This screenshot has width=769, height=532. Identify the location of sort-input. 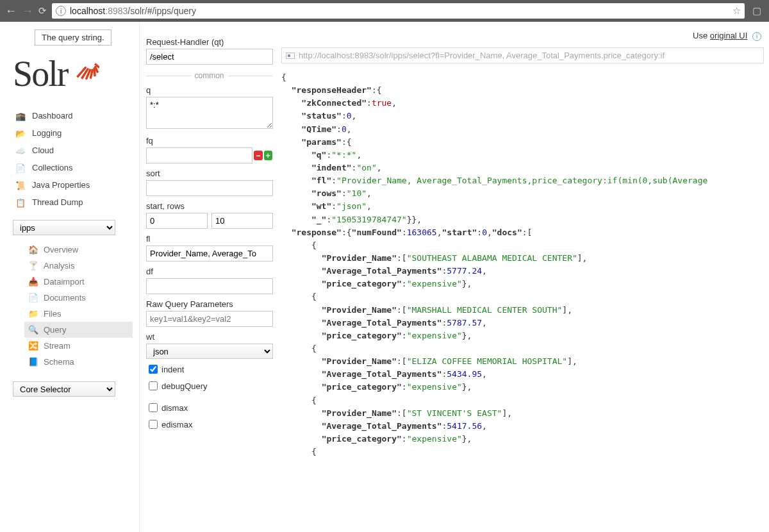
(210, 188).